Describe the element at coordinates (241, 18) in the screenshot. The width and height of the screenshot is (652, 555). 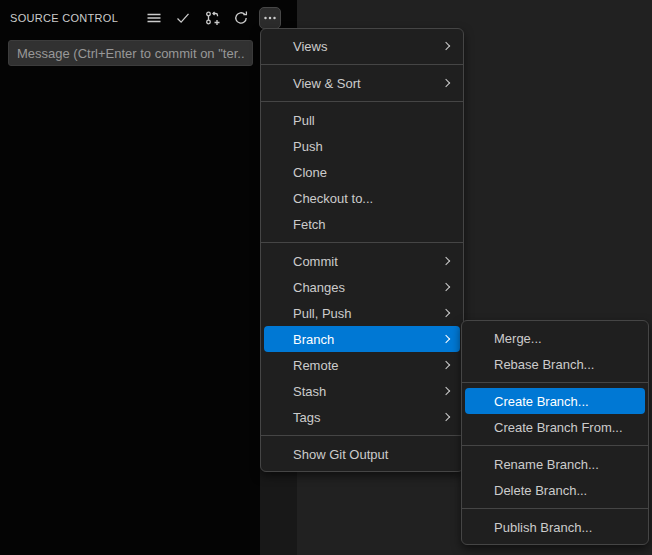
I see `refresh-icon` at that location.